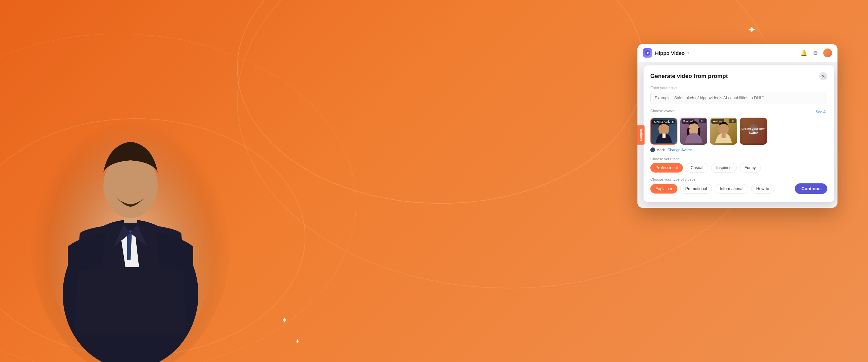 This screenshot has width=868, height=362. I want to click on actions-tab: Actions, so click(641, 135).